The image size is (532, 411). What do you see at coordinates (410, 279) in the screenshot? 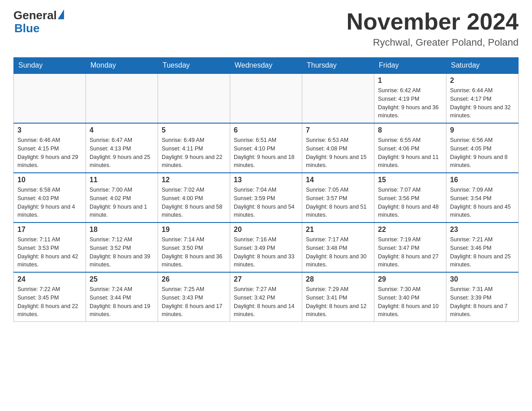
I see `day-number: 29` at bounding box center [410, 279].